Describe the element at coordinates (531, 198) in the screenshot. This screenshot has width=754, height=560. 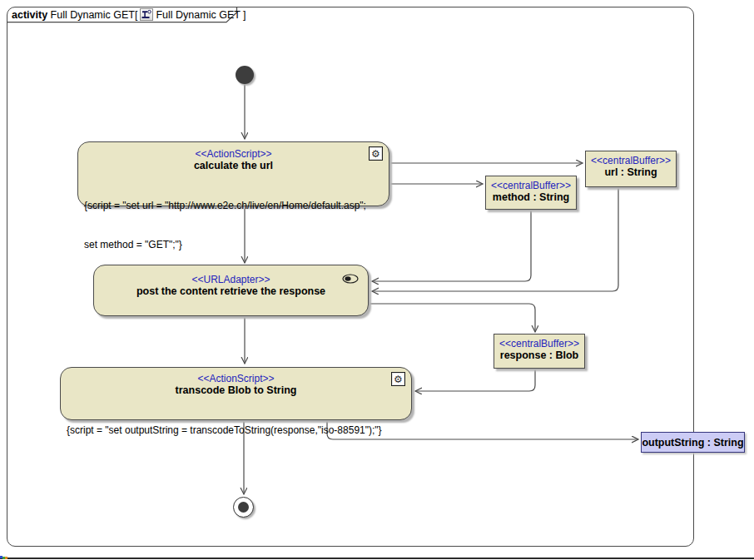
I see `buffer-name: method : String` at that location.